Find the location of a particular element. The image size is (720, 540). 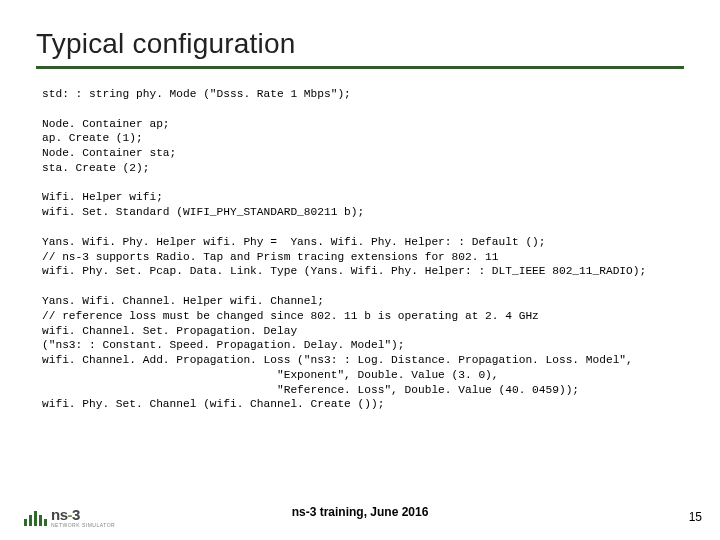

title-rule is located at coordinates (360, 68).